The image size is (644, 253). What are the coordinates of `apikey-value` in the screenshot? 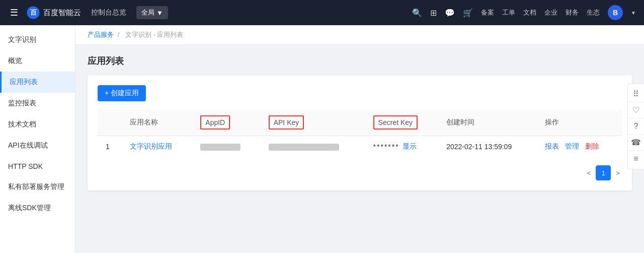 It's located at (304, 147).